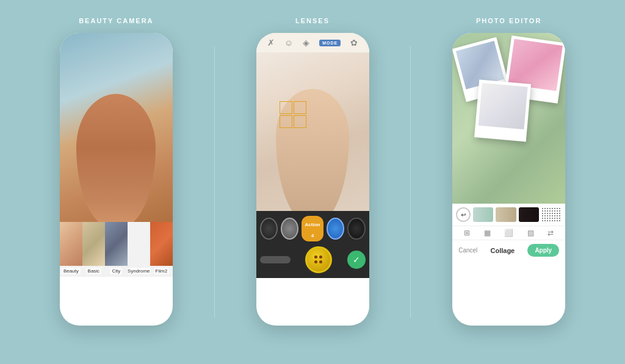 This screenshot has width=625, height=364. What do you see at coordinates (319, 260) in the screenshot?
I see `lens-capture-button` at bounding box center [319, 260].